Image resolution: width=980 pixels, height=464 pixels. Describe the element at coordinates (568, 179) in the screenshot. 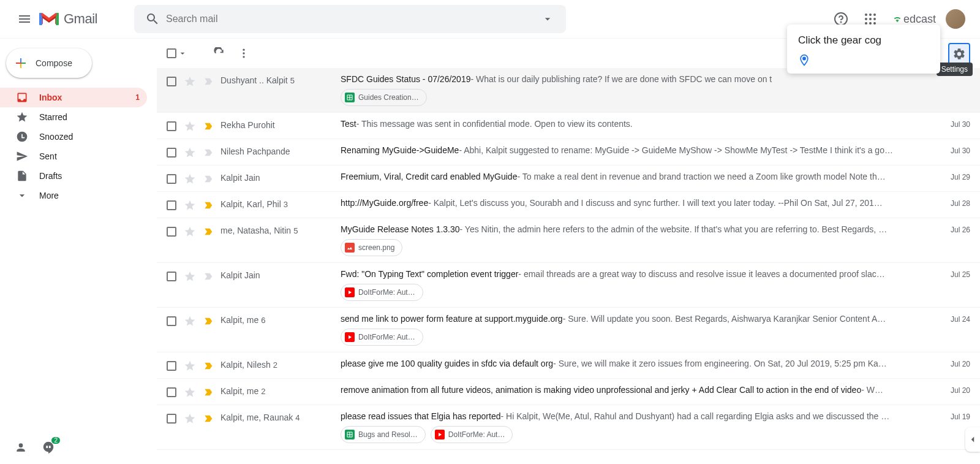

I see `email-row: Kalpit JainFreemium, Viral, Credit card …` at that location.